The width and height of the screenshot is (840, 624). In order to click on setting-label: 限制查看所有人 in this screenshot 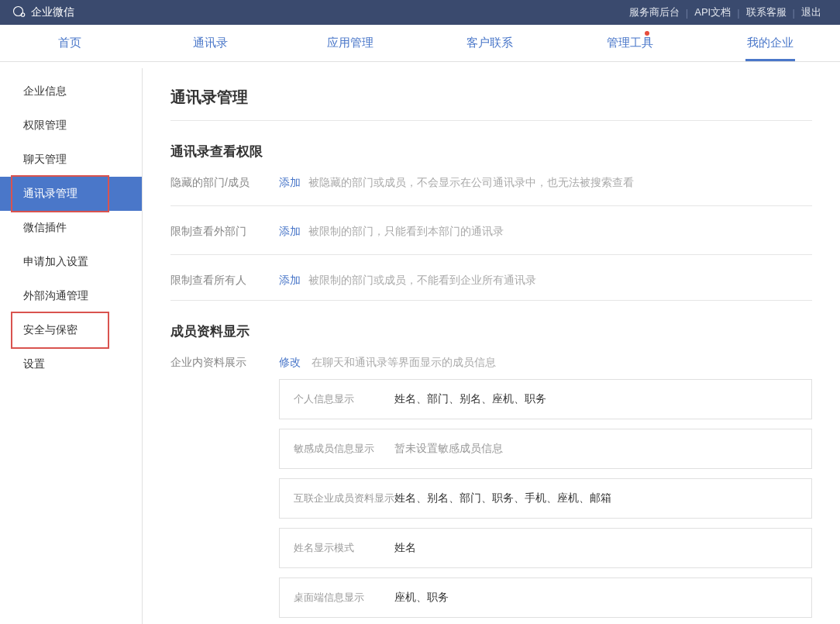, I will do `click(225, 281)`.